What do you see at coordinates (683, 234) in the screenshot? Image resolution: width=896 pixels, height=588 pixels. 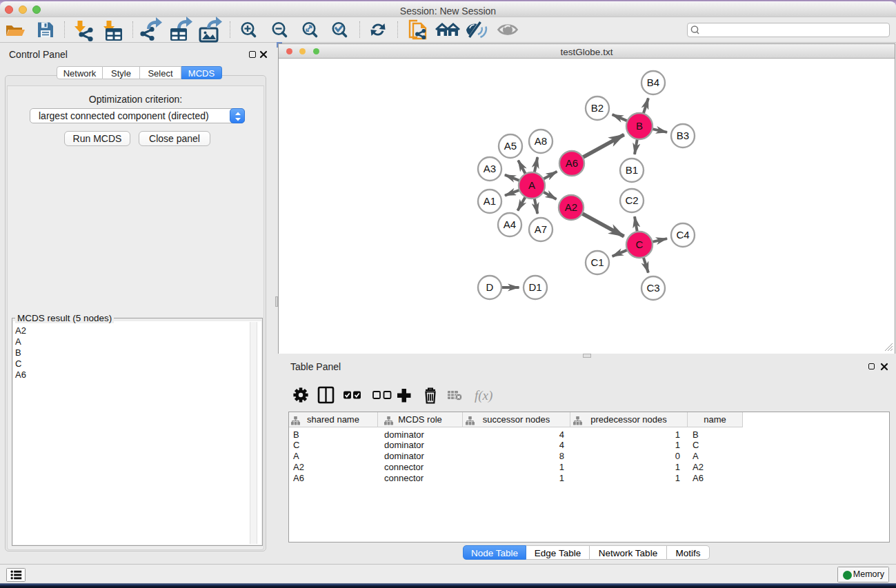 I see `svg-text: C4` at bounding box center [683, 234].